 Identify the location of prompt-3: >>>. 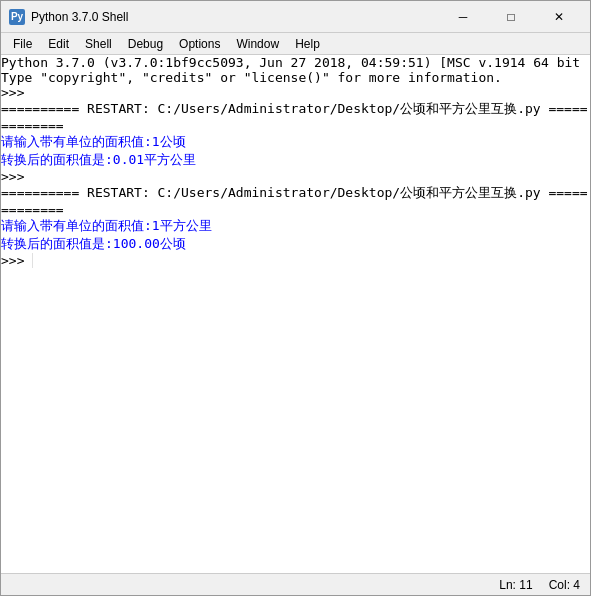
(16, 260).